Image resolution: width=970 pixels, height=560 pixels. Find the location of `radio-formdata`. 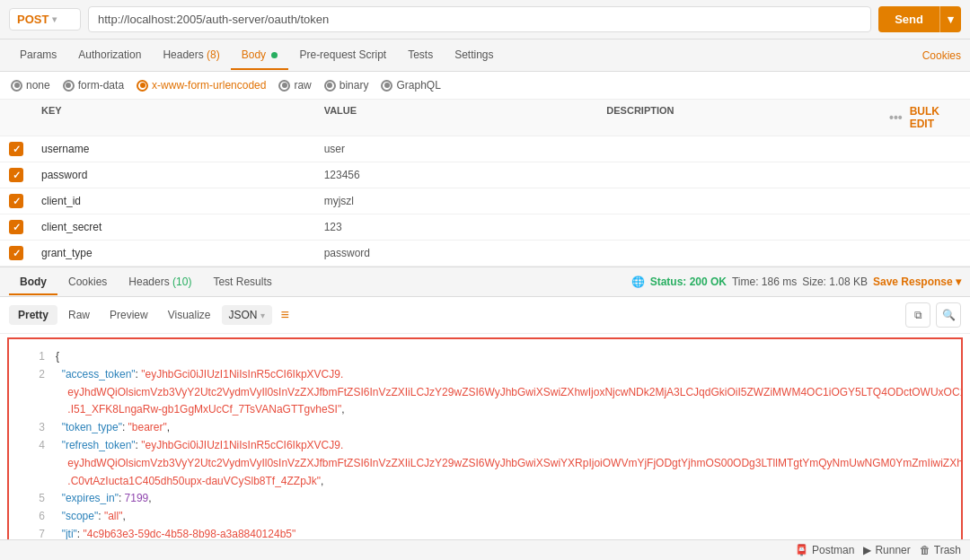

radio-formdata is located at coordinates (68, 86).